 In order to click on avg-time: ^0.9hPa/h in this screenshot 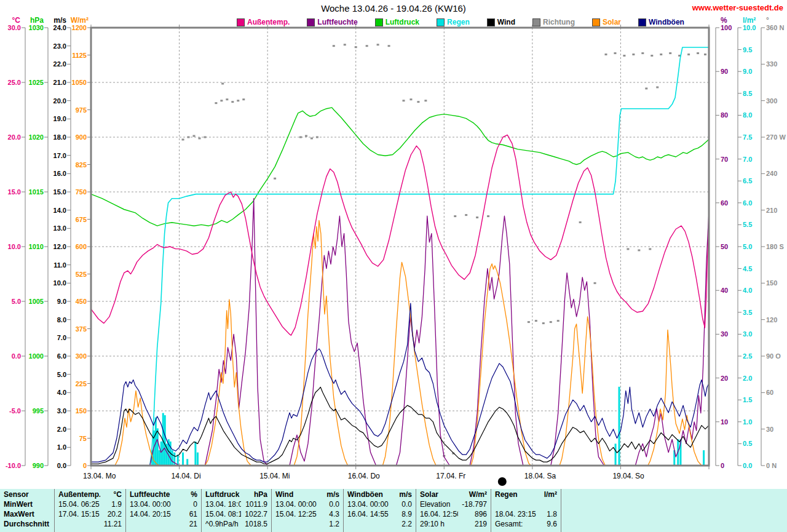, I will do `click(223, 525)`.